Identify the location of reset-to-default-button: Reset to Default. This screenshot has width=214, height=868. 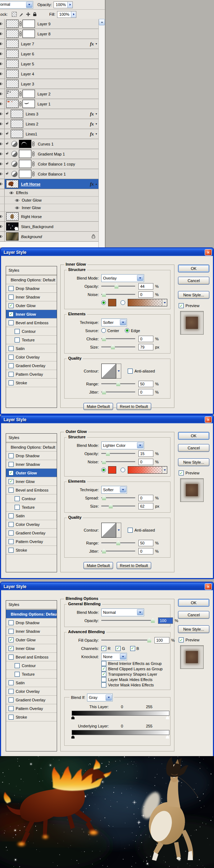
(134, 566).